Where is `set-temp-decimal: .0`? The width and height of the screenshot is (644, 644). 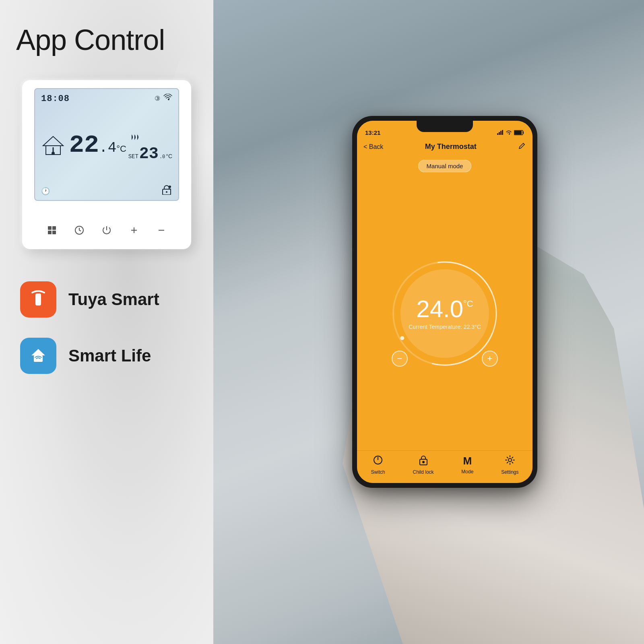
set-temp-decimal: .0 is located at coordinates (162, 157).